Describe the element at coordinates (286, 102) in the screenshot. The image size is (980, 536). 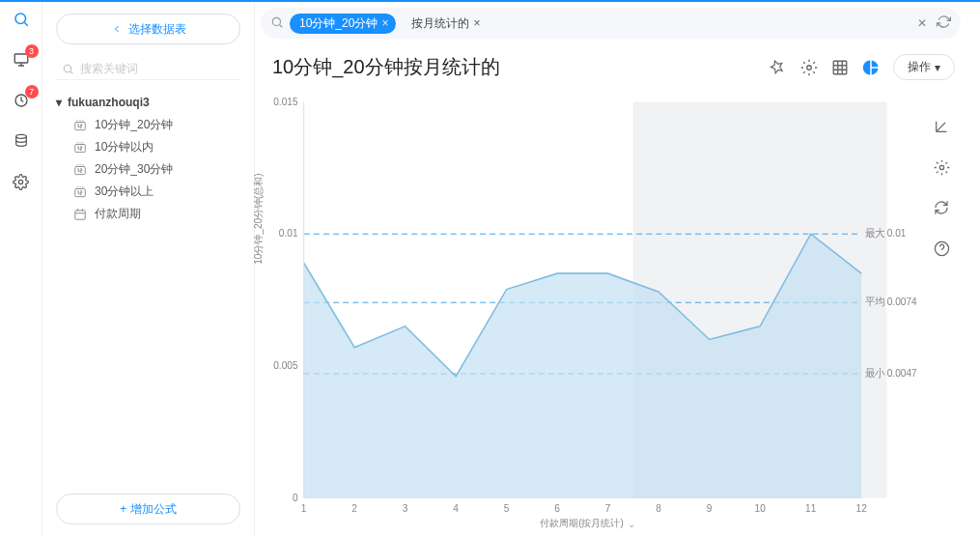
I see `svg-text: 0.015` at that location.